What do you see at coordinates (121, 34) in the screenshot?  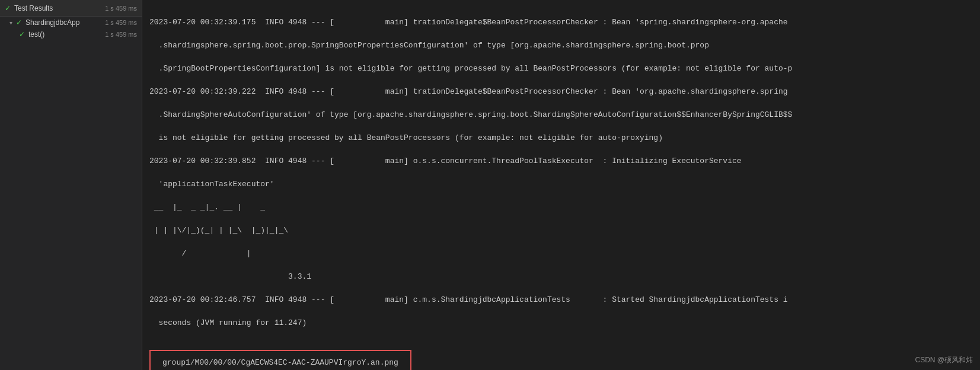 I see `method-time: 1 s 459 ms` at bounding box center [121, 34].